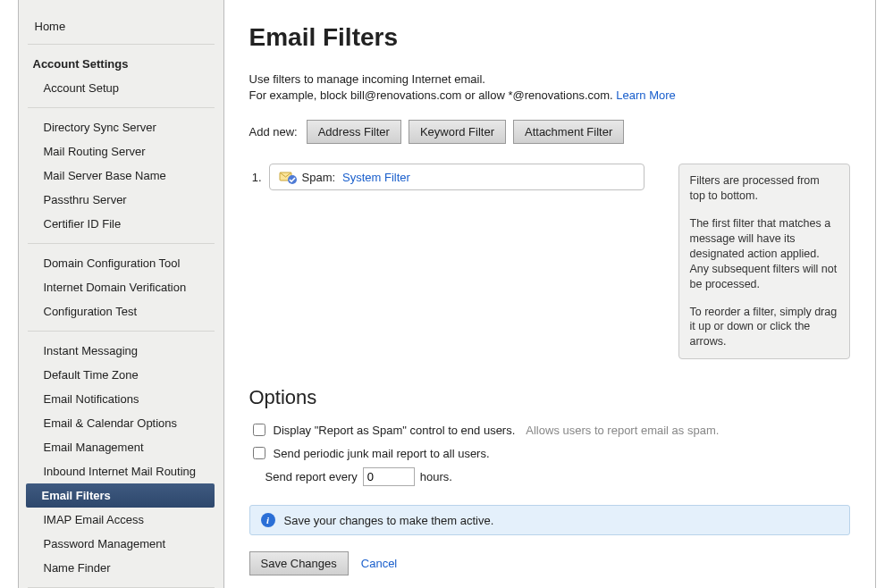 Image resolution: width=893 pixels, height=588 pixels. Describe the element at coordinates (550, 430) in the screenshot. I see `option-display-spam: Display "Report as Spam" control to end …` at that location.